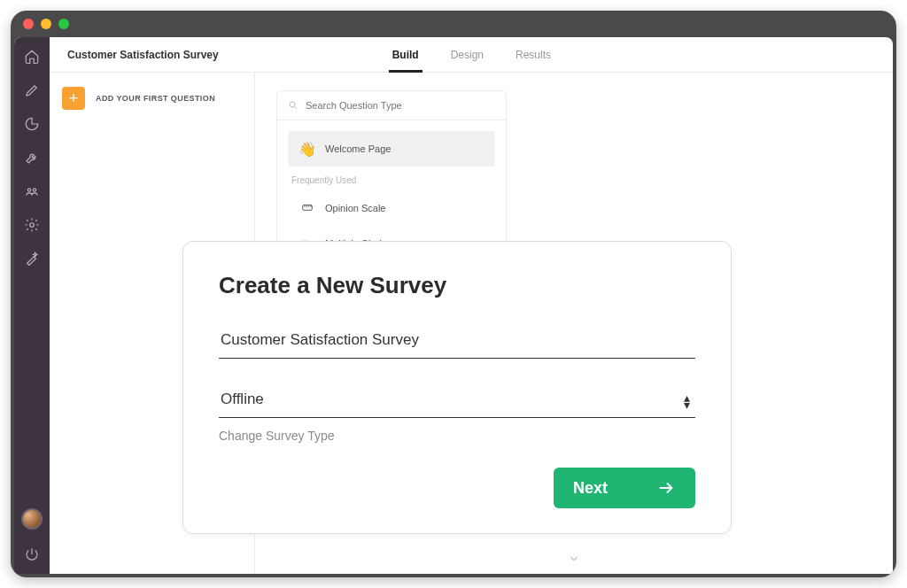  What do you see at coordinates (457, 285) in the screenshot?
I see `modal-title: Create a New Survey` at bounding box center [457, 285].